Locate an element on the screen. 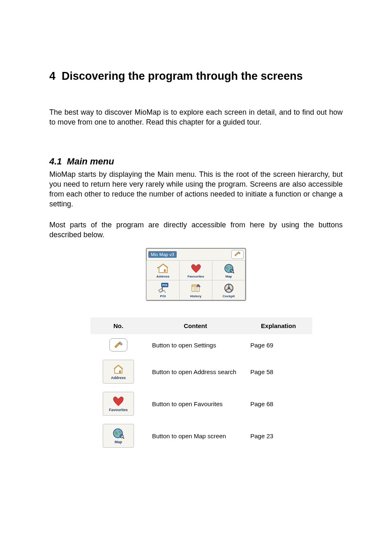 This screenshot has height=555, width=392. svg-text: POI is located at coordinates (164, 285).